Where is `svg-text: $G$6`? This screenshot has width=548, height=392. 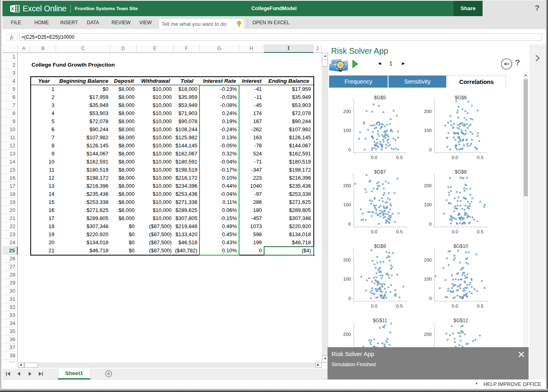
svg-text: $G$6 is located at coordinates (461, 98).